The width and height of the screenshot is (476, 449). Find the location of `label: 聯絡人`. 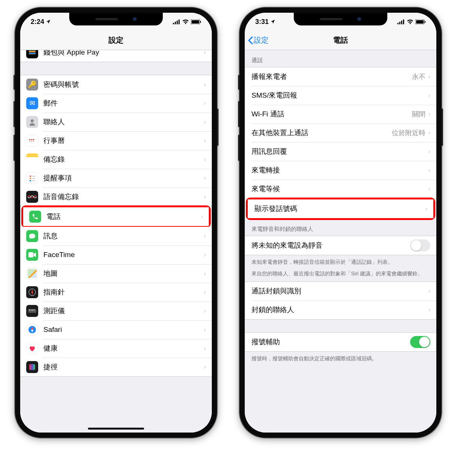

label: 聯絡人 is located at coordinates (123, 122).